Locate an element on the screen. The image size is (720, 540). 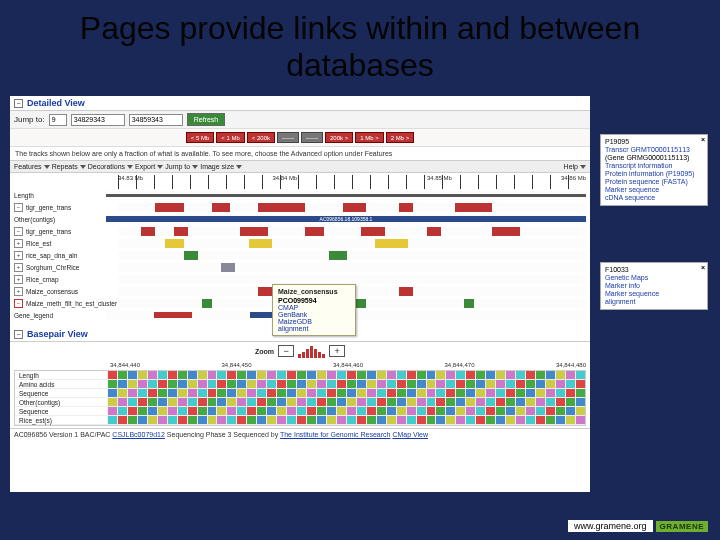
bp-row-label: Other(contigs) is located at coordinates (61, 402).